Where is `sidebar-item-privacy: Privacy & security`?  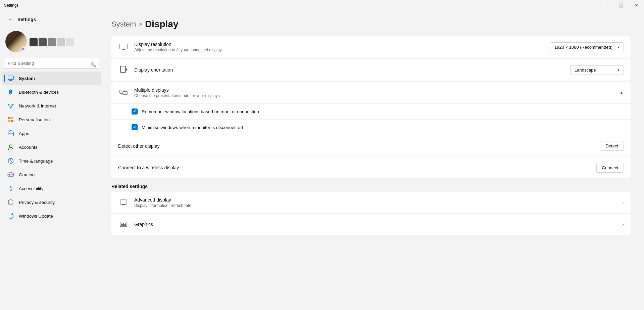 sidebar-item-privacy: Privacy & security is located at coordinates (52, 202).